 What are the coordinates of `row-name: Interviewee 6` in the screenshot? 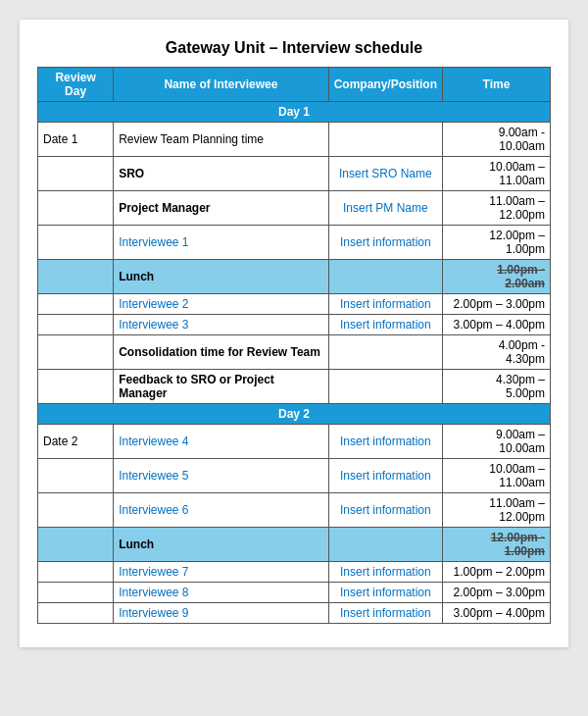 It's located at (221, 510).